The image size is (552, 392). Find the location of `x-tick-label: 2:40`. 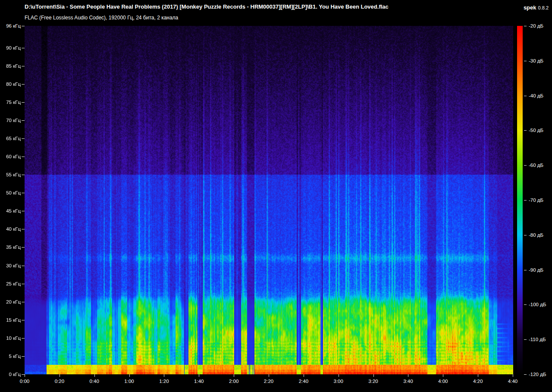

x-tick-label: 2:40 is located at coordinates (304, 381).